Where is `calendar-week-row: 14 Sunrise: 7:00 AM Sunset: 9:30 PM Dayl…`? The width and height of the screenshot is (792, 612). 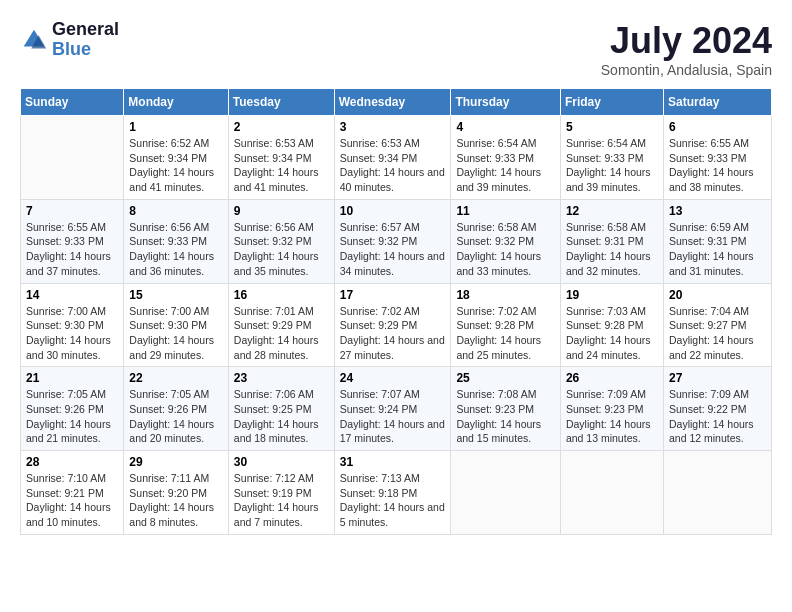
calendar-week-row: 14 Sunrise: 7:00 AM Sunset: 9:30 PM Dayl… is located at coordinates (396, 325).